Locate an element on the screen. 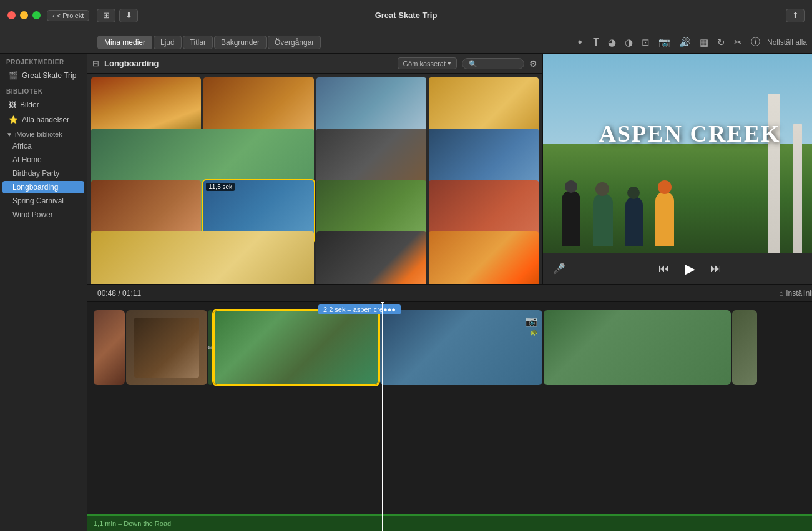 The width and height of the screenshot is (812, 531). volume-icon: 🔊 is located at coordinates (685, 42).